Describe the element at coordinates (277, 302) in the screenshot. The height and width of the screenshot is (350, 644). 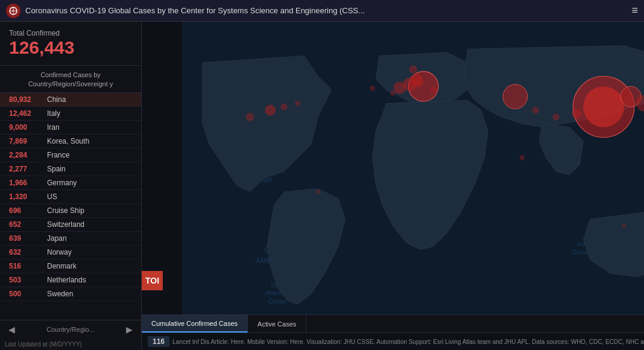
I see `svg-text: Ocean` at that location.